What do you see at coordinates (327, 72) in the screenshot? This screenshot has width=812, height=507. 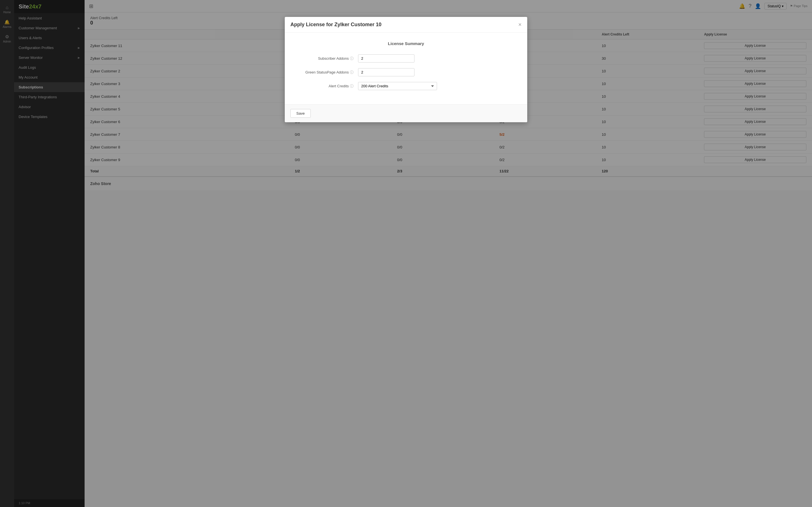 I see `green-statuspage-addons-label: Green StatusPage Addons ⓘ` at bounding box center [327, 72].